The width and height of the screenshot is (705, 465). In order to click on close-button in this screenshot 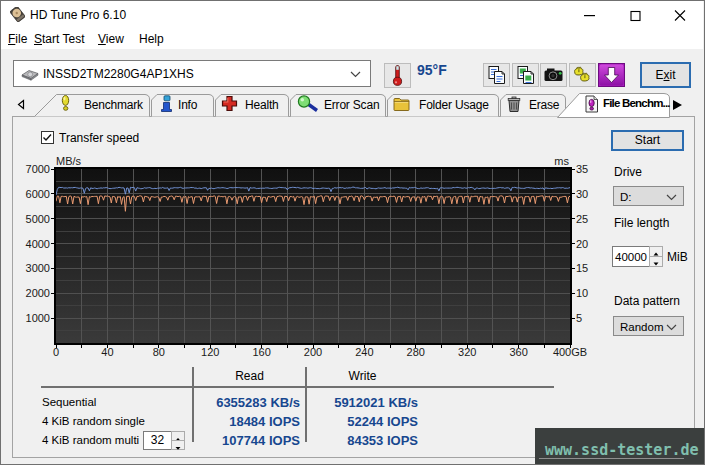, I will do `click(680, 14)`.